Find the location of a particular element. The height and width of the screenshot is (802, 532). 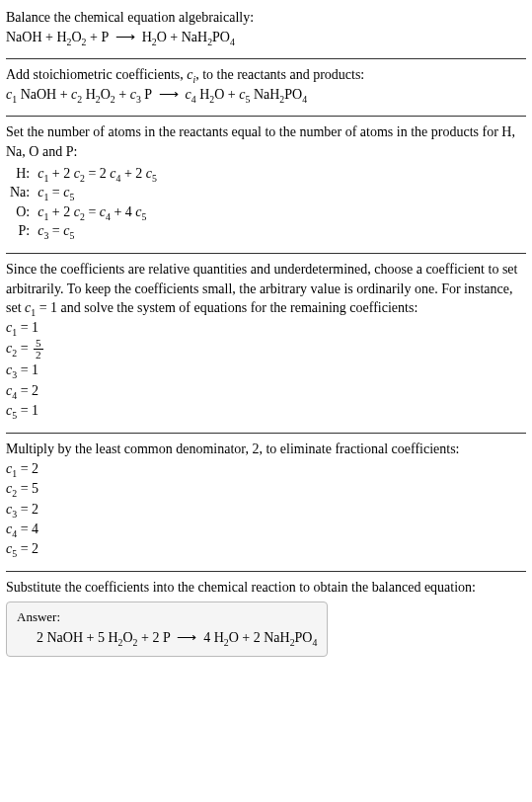

coeff-list: c1 = 2 c2 = 5 c3 = 2 c4 = 4 c5 = 2 is located at coordinates (266, 510).